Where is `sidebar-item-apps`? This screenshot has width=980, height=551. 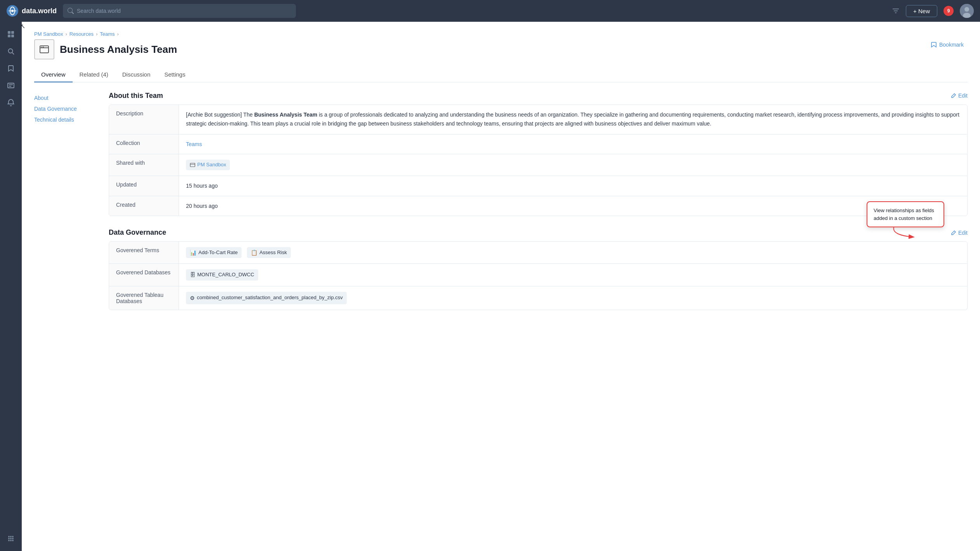 sidebar-item-apps is located at coordinates (11, 539).